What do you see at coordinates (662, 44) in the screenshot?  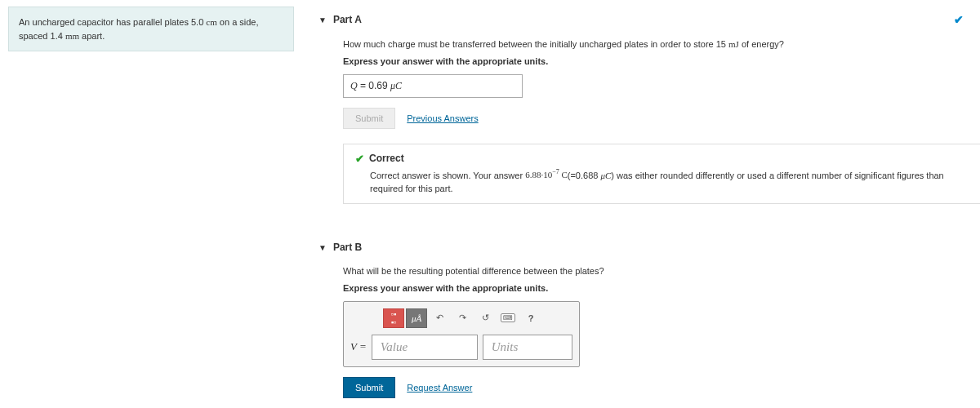 I see `part-a-question: How much charge must be transferred betw…` at bounding box center [662, 44].